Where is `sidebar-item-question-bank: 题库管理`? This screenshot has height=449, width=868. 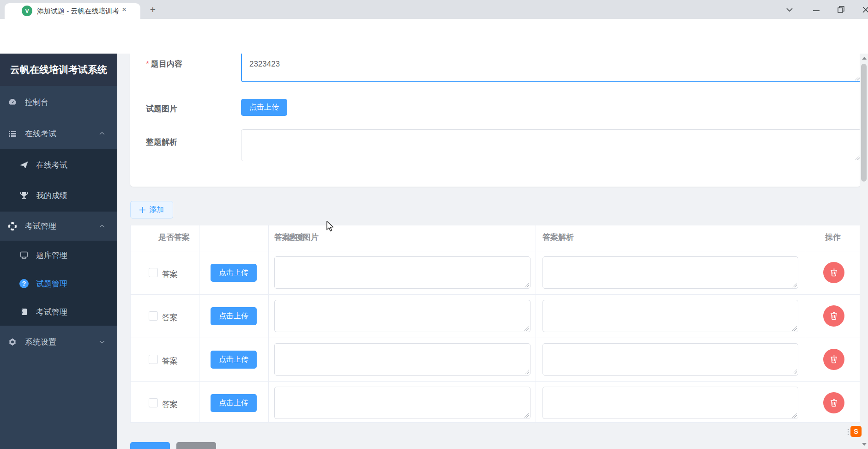
sidebar-item-question-bank: 题库管理 is located at coordinates (59, 255).